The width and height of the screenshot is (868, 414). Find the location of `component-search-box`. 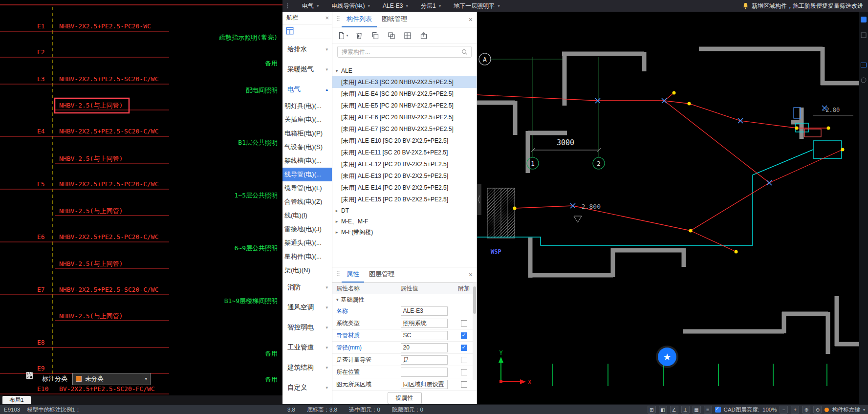

component-search-box is located at coordinates (405, 52).